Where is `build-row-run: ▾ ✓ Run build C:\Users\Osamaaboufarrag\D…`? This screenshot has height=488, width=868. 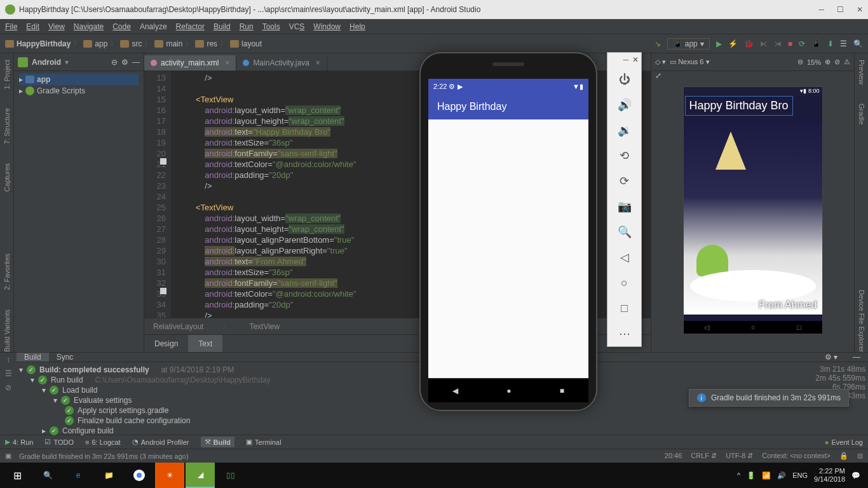
build-row-run: ▾ ✓ Run build C:\Users\Osamaaboufarrag\D… is located at coordinates (407, 380).